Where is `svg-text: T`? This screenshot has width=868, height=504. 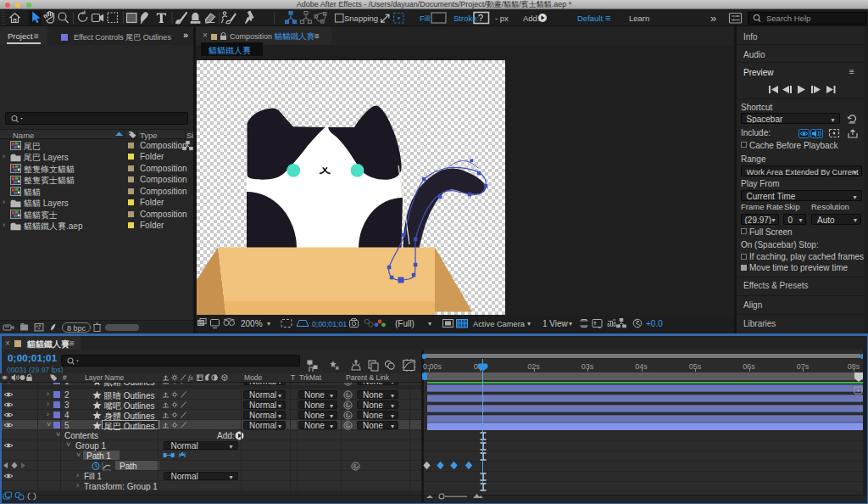
svg-text: T is located at coordinates (293, 378).